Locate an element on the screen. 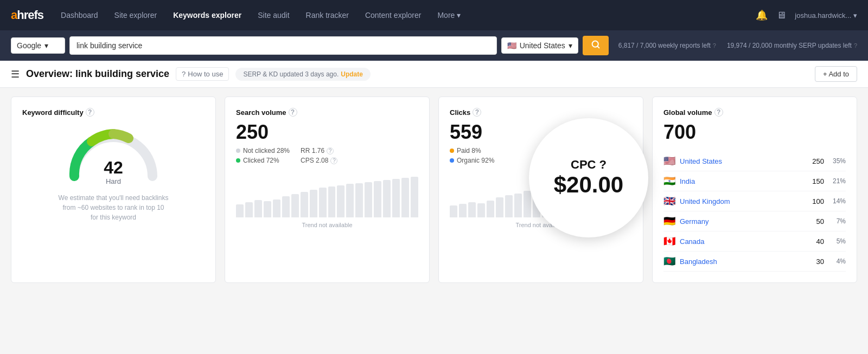 This screenshot has height=354, width=868. search-bar: Google ▾ 🇺🇸 United States ▾ 6,817 / 7,00… is located at coordinates (434, 46).